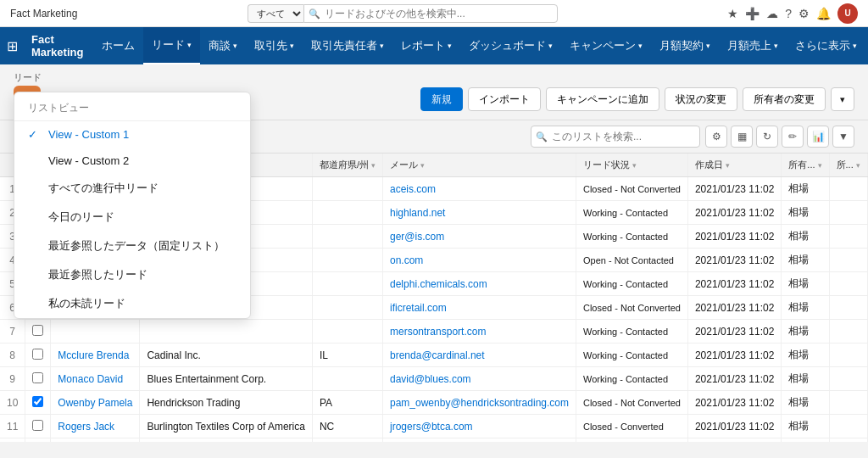 This screenshot has height=458, width=868. What do you see at coordinates (426, 46) in the screenshot?
I see `nav-item-reports: レポート ▾` at bounding box center [426, 46].